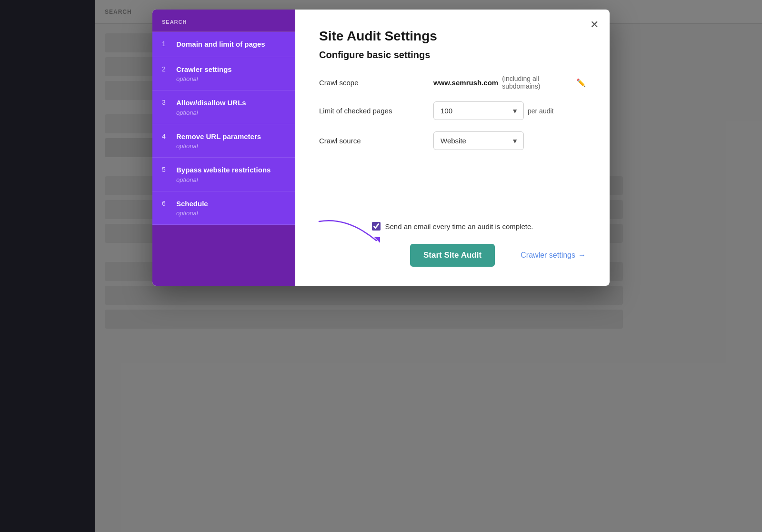 The height and width of the screenshot is (532, 762). Describe the element at coordinates (221, 44) in the screenshot. I see `item-title-1: Domain and limit of pages` at that location.